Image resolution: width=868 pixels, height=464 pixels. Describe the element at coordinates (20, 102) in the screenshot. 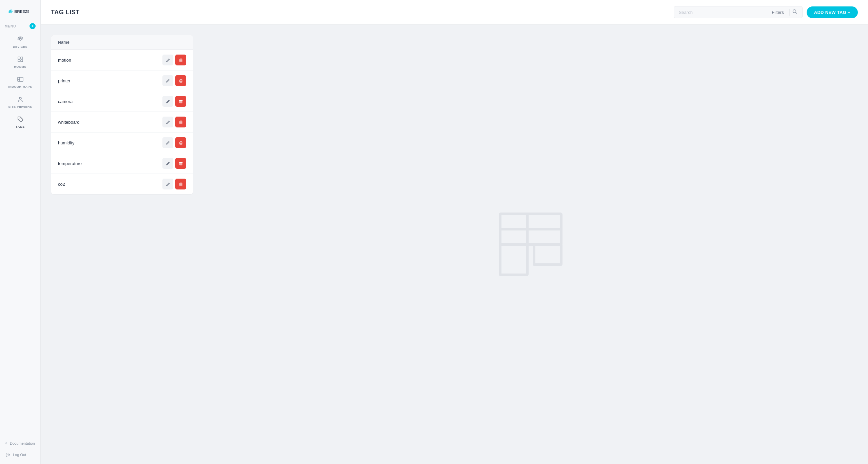

I see `sidebar-item-site-viewers: SITE VIEWERS` at that location.